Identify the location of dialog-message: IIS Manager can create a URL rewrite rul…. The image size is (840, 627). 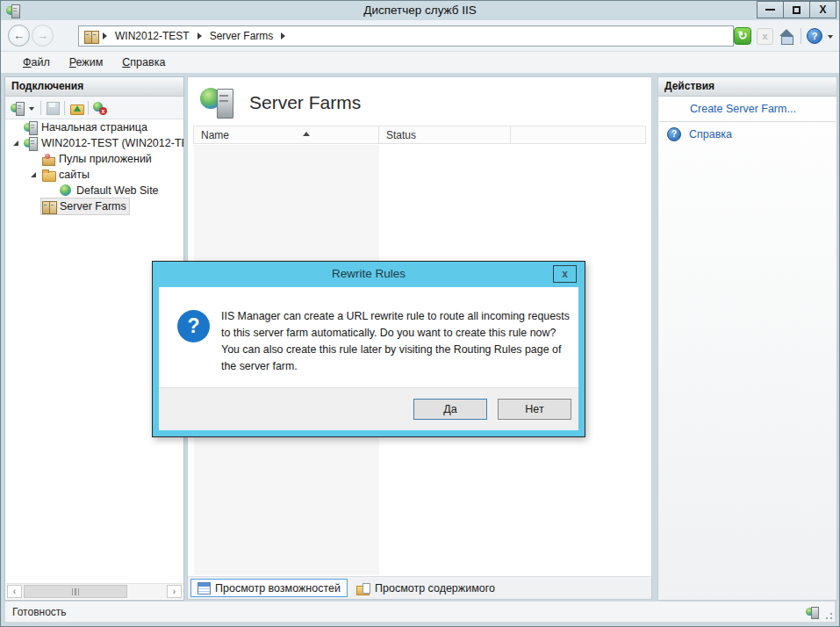
(397, 342).